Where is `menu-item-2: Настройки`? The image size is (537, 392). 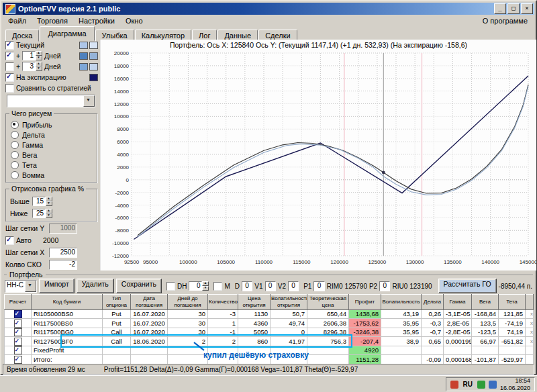
menu-item-2: Настройки is located at coordinates (97, 21).